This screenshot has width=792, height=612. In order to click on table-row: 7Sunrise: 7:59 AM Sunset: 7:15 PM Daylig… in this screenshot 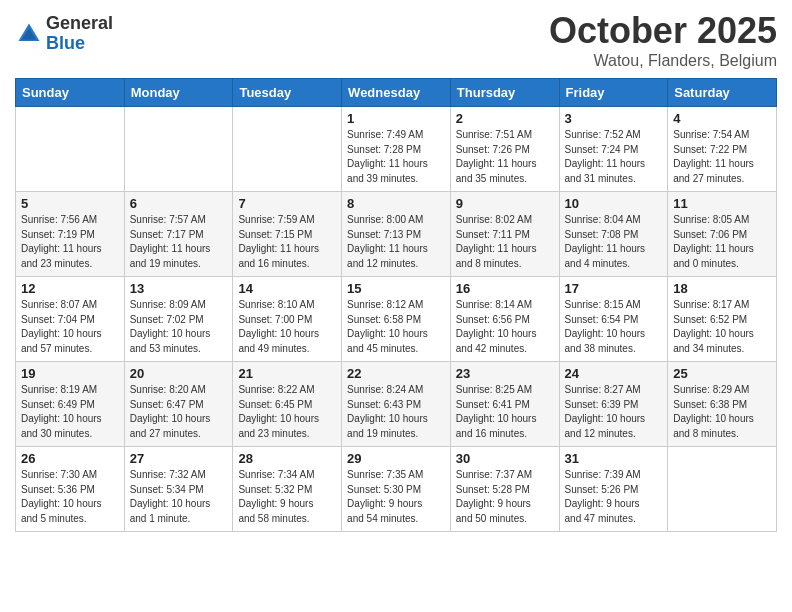, I will do `click(288, 234)`.